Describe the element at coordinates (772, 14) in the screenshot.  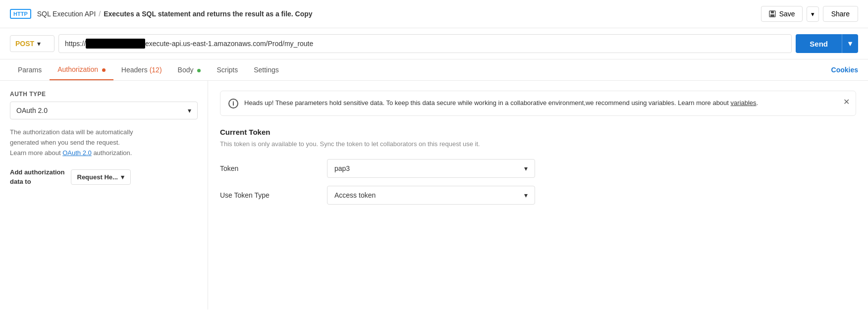
I see `save-icon` at that location.